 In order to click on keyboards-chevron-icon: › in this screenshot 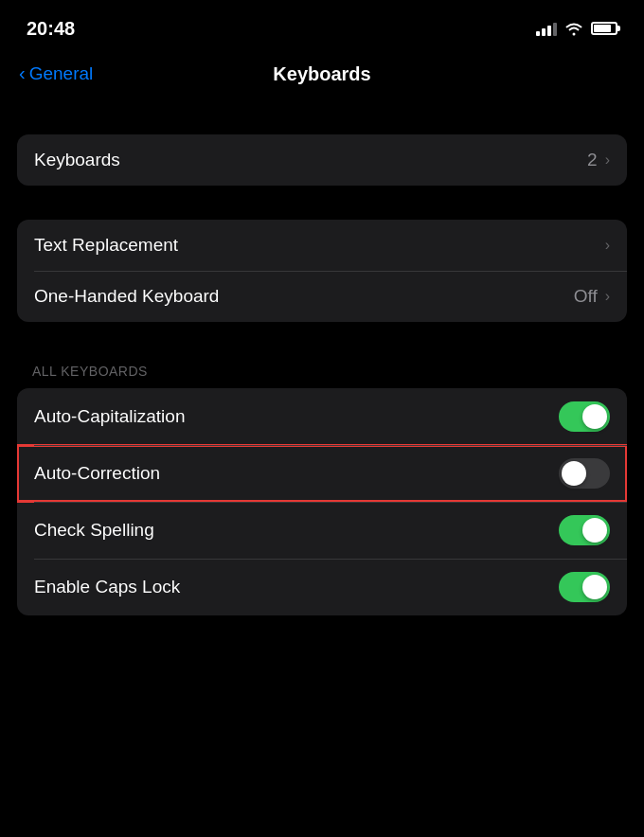, I will do `click(608, 160)`.